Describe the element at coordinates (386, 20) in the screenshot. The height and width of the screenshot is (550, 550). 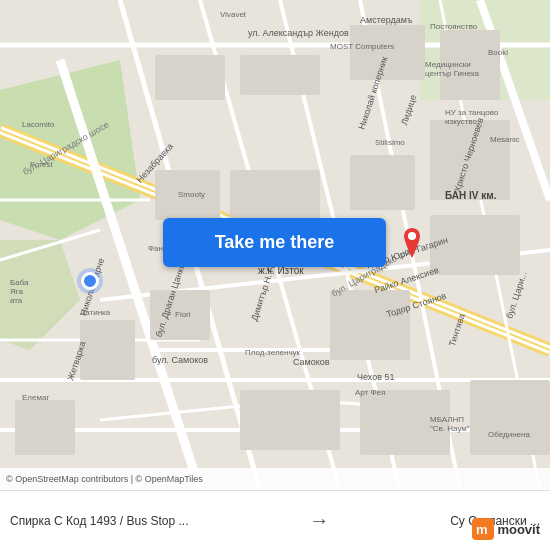
I see `street-amsterdam: Амстердамъ` at that location.